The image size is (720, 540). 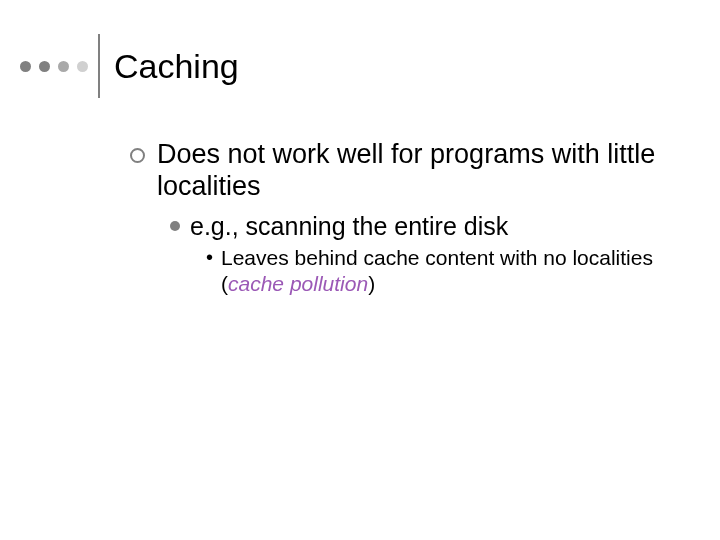 I want to click on bullet-level-3: • Leaves behind cache content with no lo…, so click(x=448, y=272).